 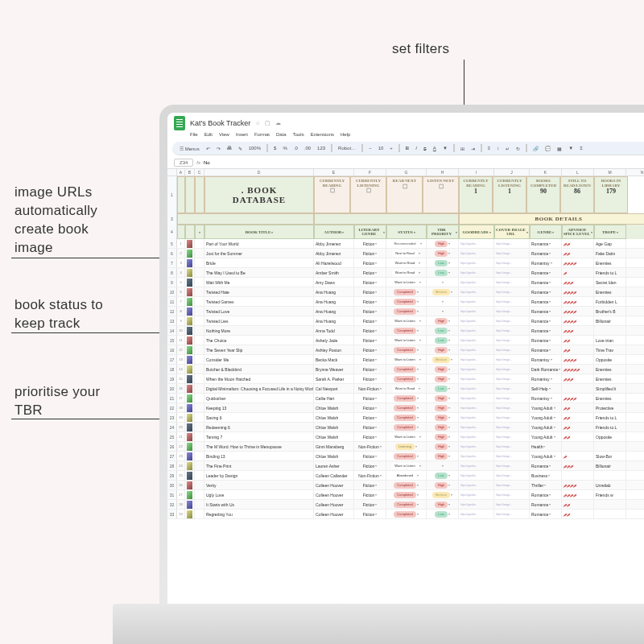 What do you see at coordinates (473, 148) in the screenshot?
I see `merge-icon: ⇥` at bounding box center [473, 148].